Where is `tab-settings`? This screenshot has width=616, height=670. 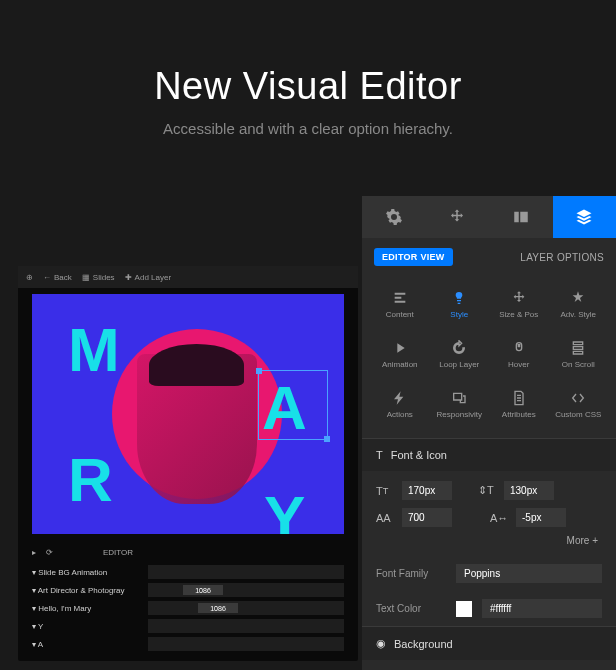 tab-settings is located at coordinates (394, 217).